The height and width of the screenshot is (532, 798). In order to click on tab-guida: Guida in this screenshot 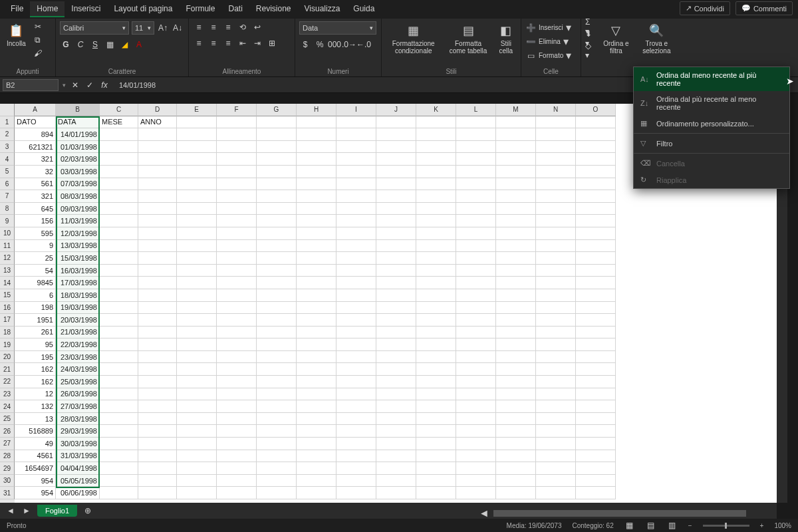, I will do `click(364, 9)`.